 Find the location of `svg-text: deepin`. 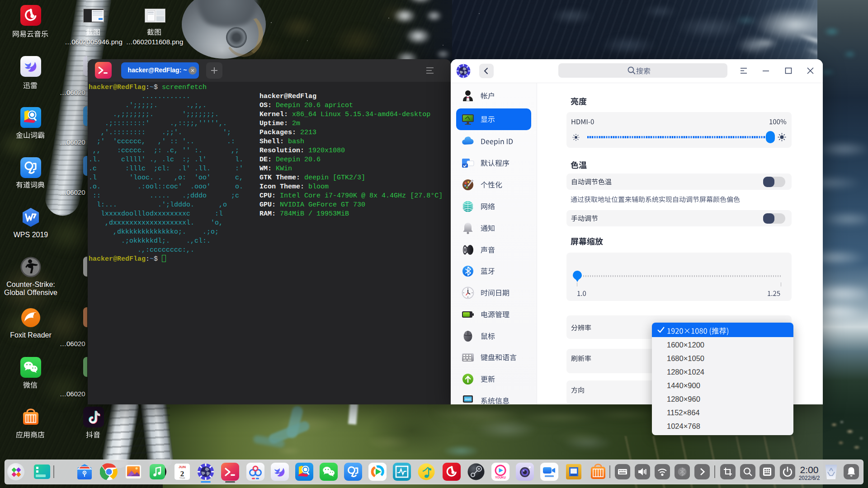

svg-text: deepin is located at coordinates (468, 399).